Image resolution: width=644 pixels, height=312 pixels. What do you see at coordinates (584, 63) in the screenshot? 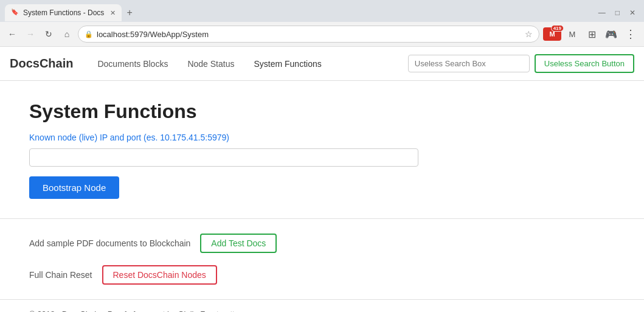
I see `search-button: Useless Search Button` at bounding box center [584, 63].